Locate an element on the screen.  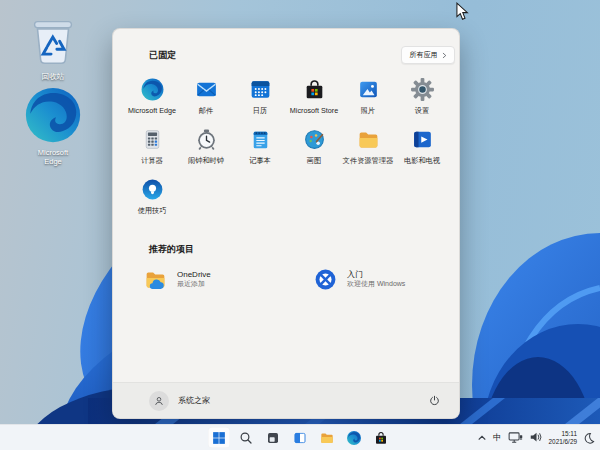
tray-overflow-chevron-icon is located at coordinates (482, 438).